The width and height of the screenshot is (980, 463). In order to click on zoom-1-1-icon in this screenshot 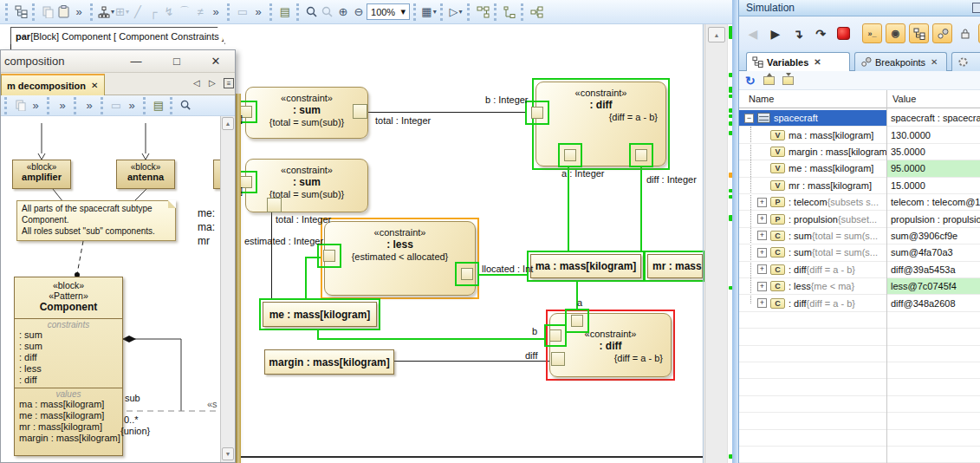, I will do `click(328, 12)`.